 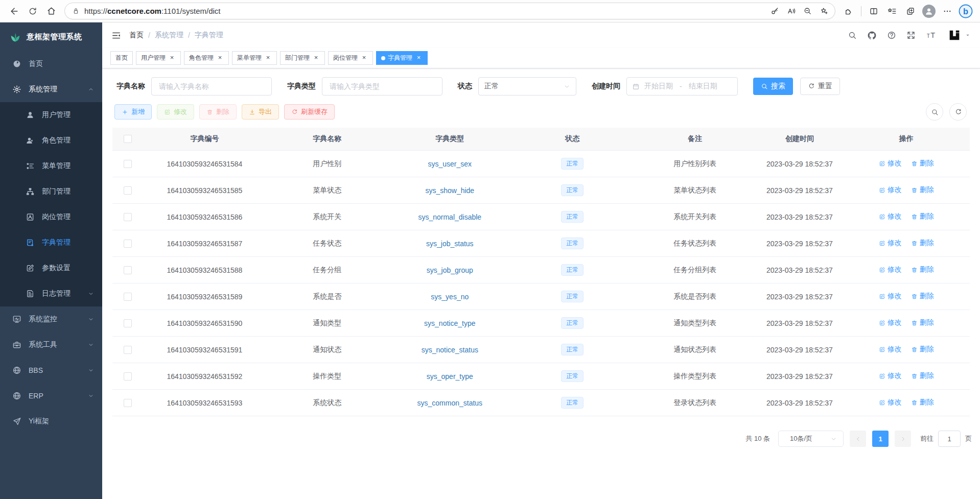 I want to click on favorites-icon, so click(x=892, y=11).